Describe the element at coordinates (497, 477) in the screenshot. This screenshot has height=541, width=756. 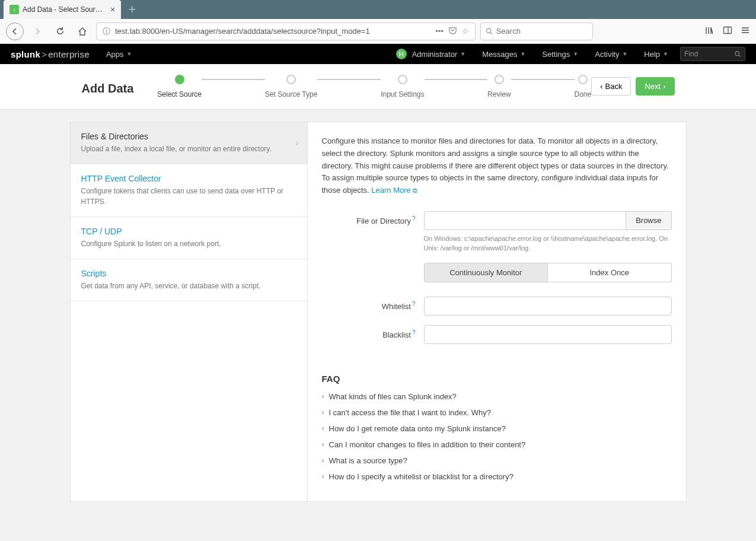
I see `faq-item: › How do I specify a whitelist or blackl…` at that location.